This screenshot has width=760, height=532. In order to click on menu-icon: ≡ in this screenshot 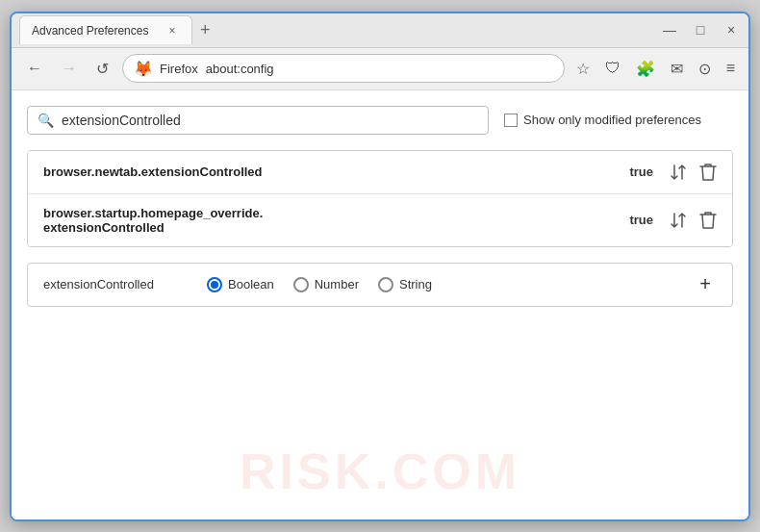, I will do `click(731, 68)`.